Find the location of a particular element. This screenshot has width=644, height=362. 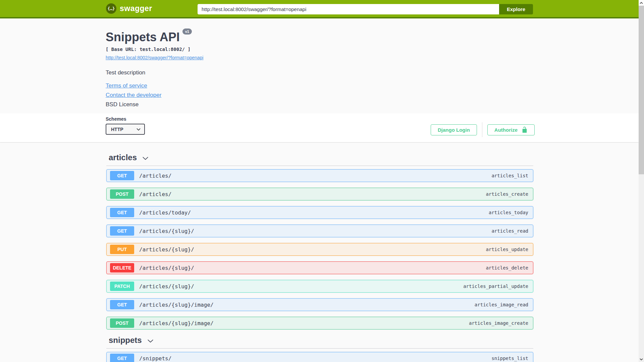

license-text: BSD License is located at coordinates (319, 105).